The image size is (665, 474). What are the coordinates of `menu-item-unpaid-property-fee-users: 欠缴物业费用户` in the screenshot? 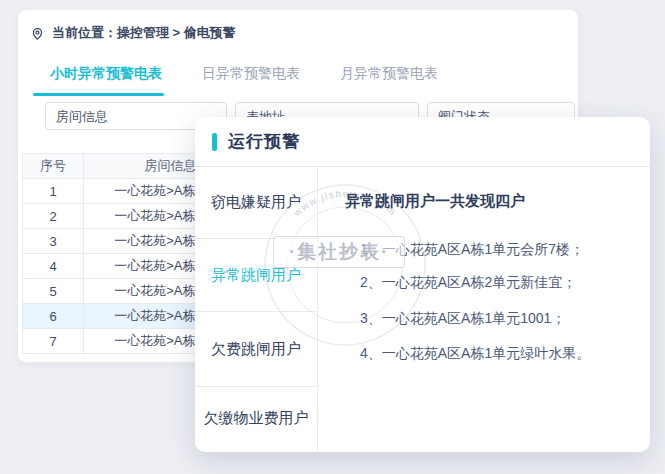 It's located at (256, 418).